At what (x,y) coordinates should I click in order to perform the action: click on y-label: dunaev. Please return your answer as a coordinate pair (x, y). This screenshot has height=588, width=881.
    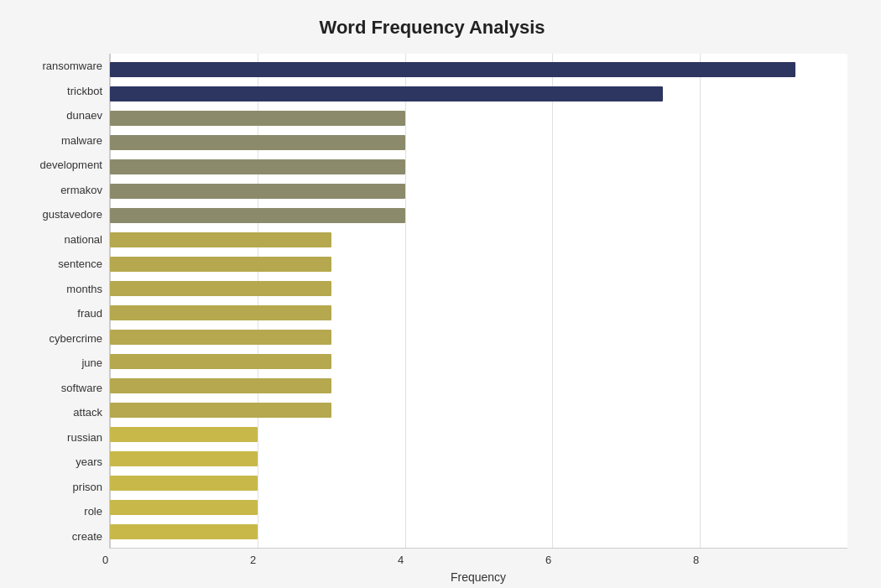
    Looking at the image, I should click on (84, 116).